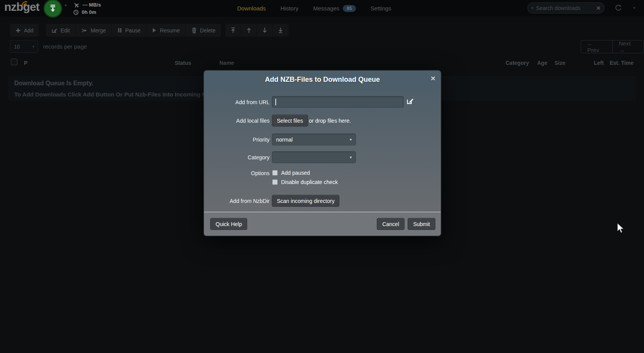 The height and width of the screenshot is (353, 644). Describe the element at coordinates (194, 30) in the screenshot. I see `trash-icon` at that location.